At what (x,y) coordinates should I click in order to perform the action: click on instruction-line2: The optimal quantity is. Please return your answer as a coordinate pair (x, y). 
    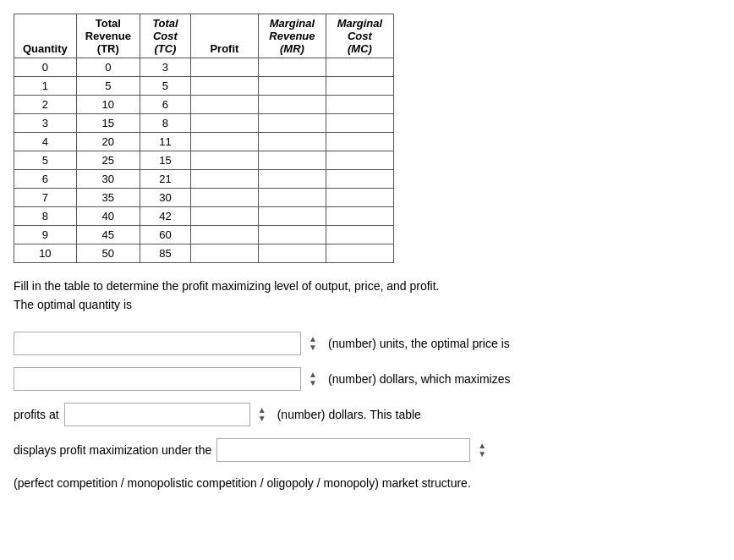
    Looking at the image, I should click on (73, 305).